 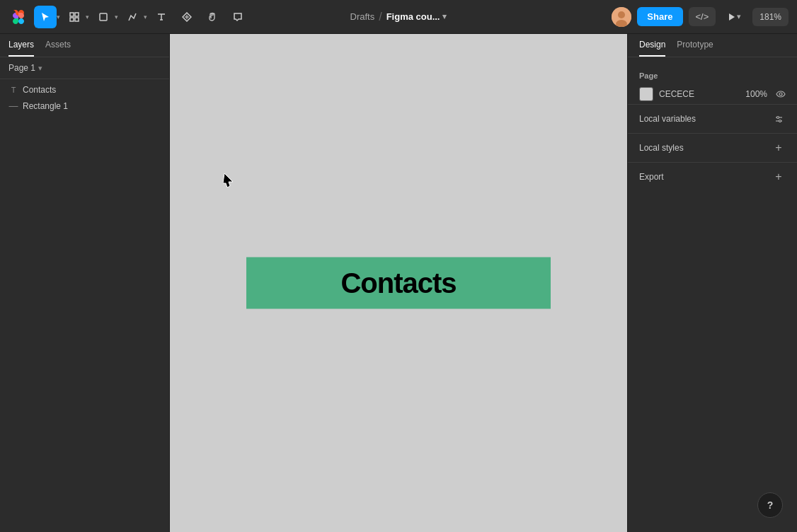 What do you see at coordinates (712, 119) in the screenshot?
I see `local-variables-row: Local variables` at bounding box center [712, 119].